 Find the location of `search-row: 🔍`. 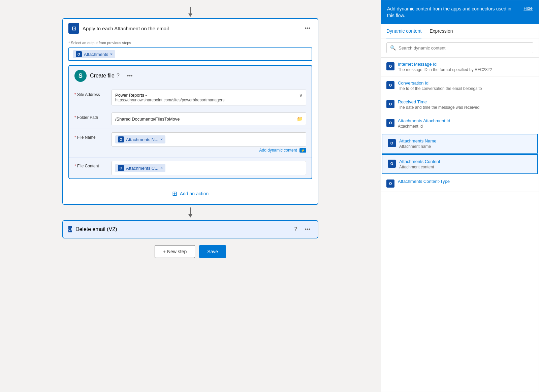

search-row: 🔍 is located at coordinates (460, 48).